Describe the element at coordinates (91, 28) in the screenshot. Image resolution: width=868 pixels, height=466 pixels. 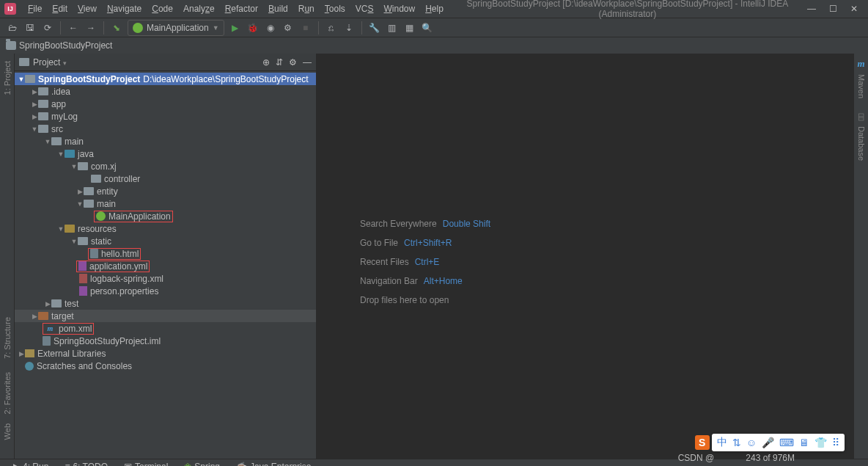
I see `forward-icon: →` at that location.